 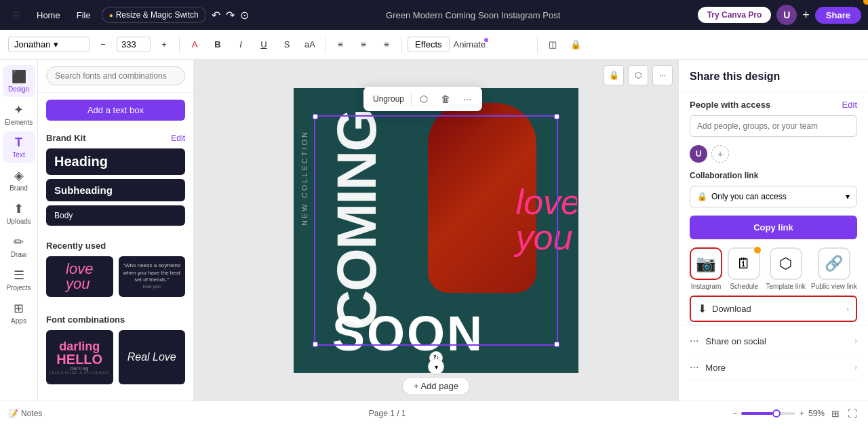 I want to click on try-canva-button: Try Canva Pro, so click(x=735, y=15).